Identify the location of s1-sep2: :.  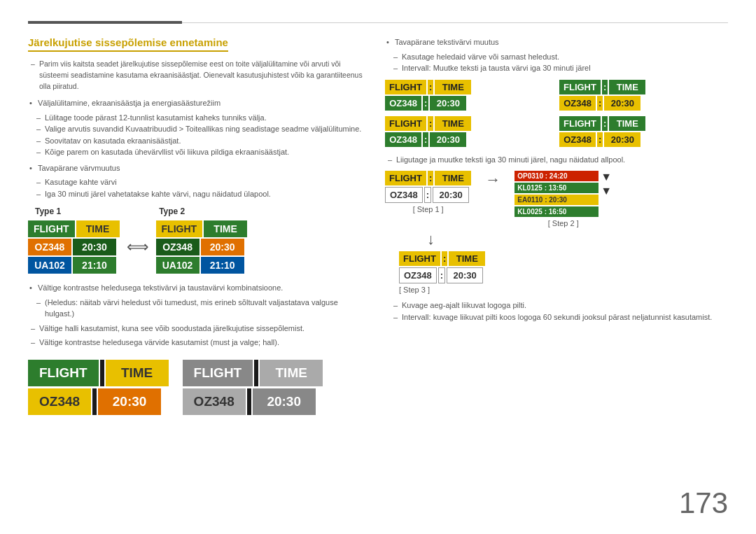
(428, 195).